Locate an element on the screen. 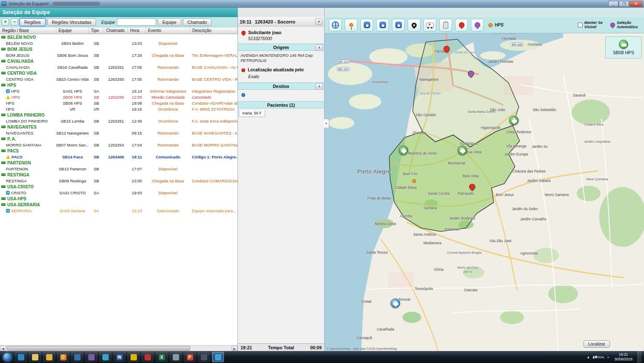 Image resolution: width=644 pixels, height=363 pixels. folder-taskbar-icon is located at coordinates (35, 357).